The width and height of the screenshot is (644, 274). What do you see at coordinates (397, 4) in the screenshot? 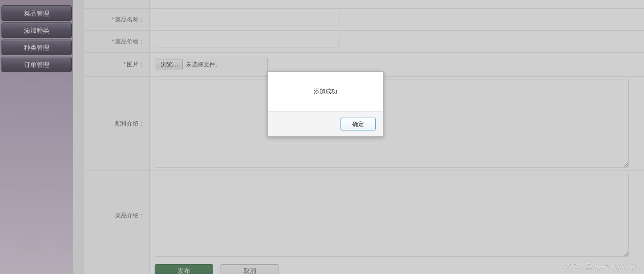
I see `spacer-val` at bounding box center [397, 4].